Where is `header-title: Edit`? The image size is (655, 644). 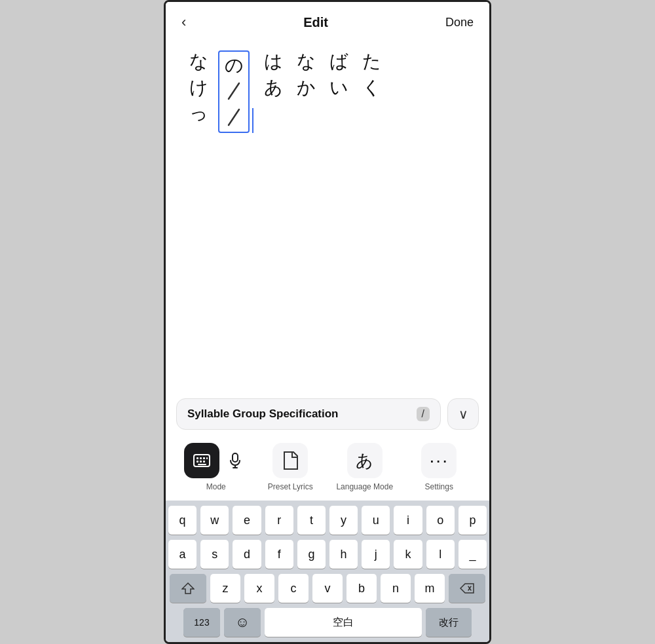
header-title: Edit is located at coordinates (316, 22).